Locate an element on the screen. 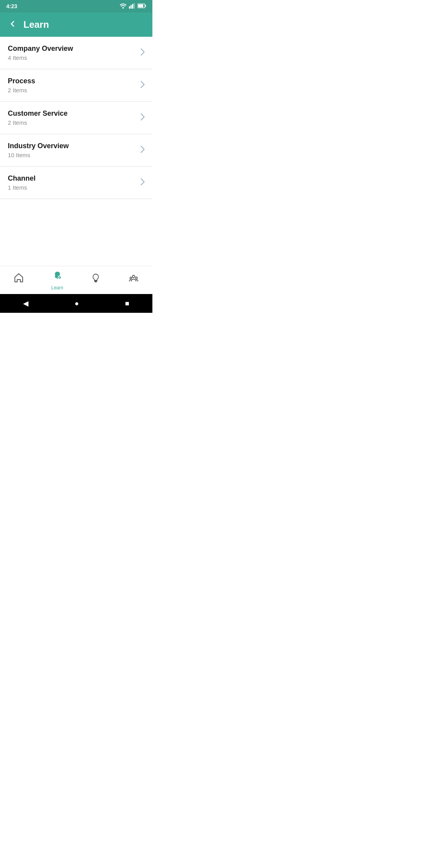 The width and height of the screenshot is (422, 868). bulb-icon is located at coordinates (96, 279).